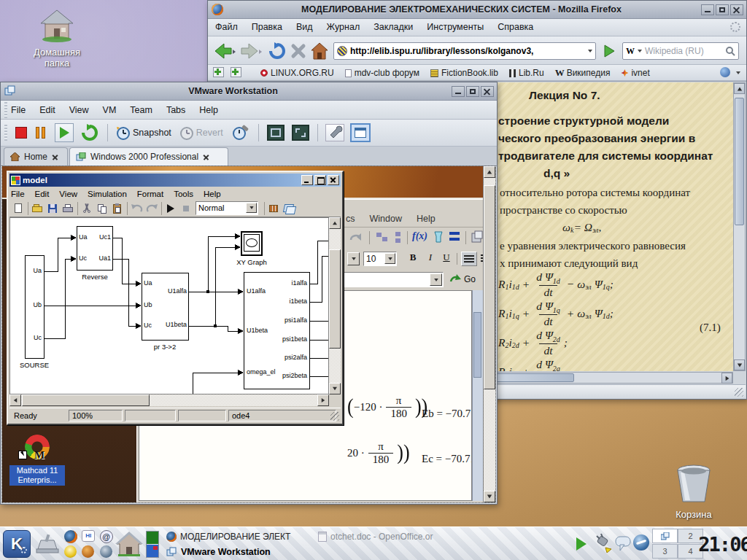 This screenshot has width=747, height=560. I want to click on menu-edit: Правка, so click(267, 27).